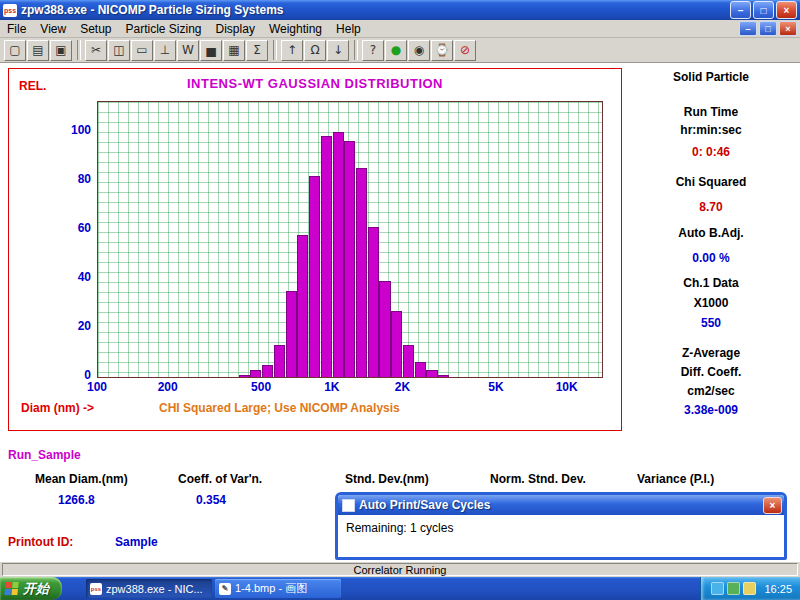 This screenshot has width=800, height=600. Describe the element at coordinates (271, 588) in the screenshot. I see `task-label: 1-4.bmp - 画图` at that location.